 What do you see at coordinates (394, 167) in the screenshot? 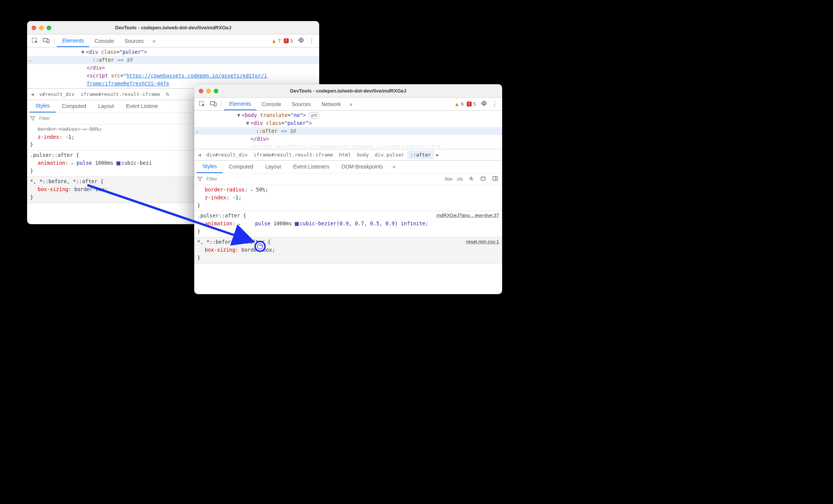
I see `more-subtabs-icon: »` at bounding box center [394, 167].